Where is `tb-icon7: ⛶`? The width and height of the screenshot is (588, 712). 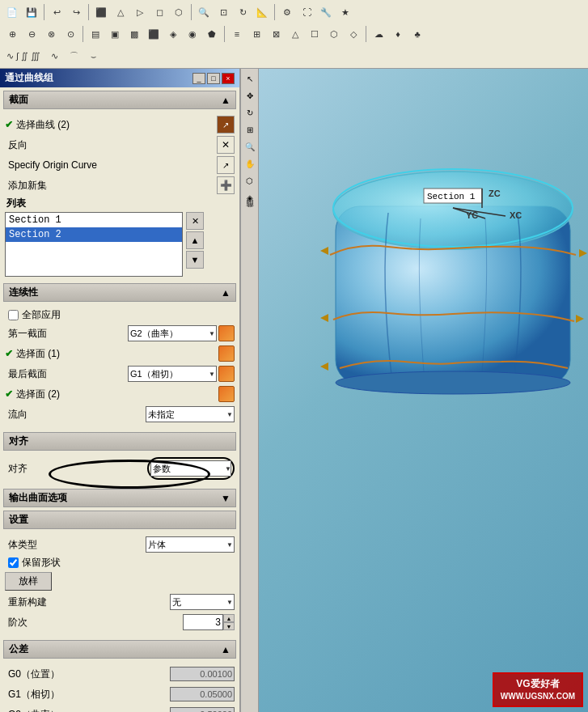 tb-icon7: ⛶ is located at coordinates (307, 12).